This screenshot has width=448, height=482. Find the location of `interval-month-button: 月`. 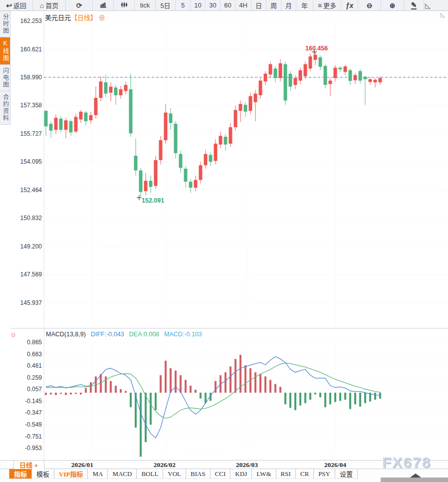

interval-month-button: 月 is located at coordinates (289, 5).